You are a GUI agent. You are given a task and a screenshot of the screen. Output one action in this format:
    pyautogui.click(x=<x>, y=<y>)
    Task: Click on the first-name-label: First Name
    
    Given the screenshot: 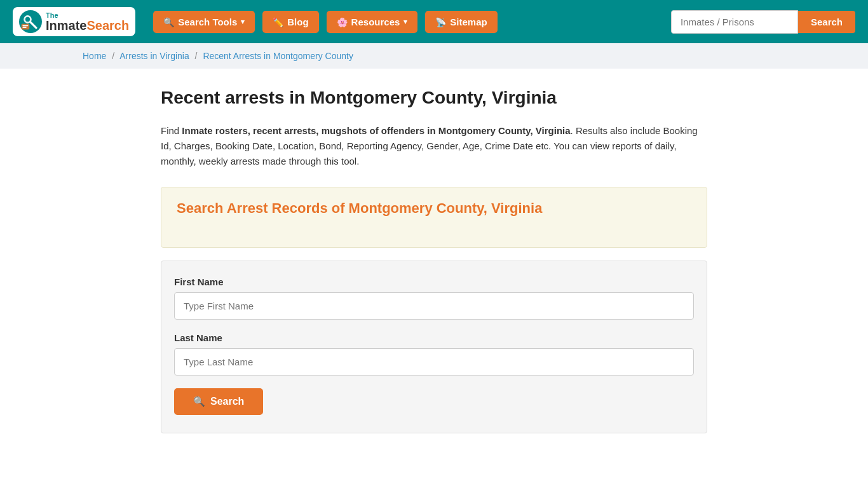 What is the action you would take?
    pyautogui.click(x=434, y=282)
    